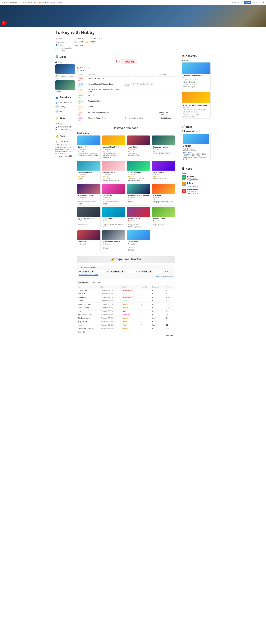  Describe the element at coordinates (133, 48) in the screenshot. I see `more-props-toggle: › 15 more properties` at that location.